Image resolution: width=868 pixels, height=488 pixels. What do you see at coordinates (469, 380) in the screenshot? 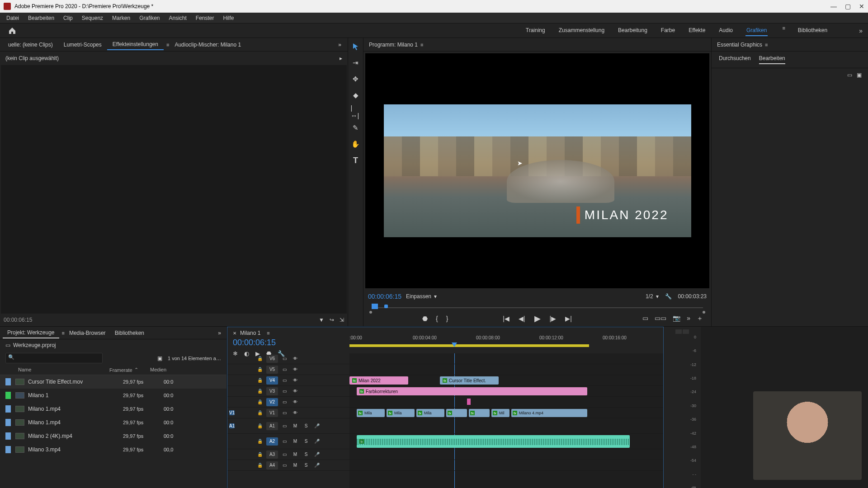
I see `timeline-clip: fxCursor Title Effect.` at bounding box center [469, 380].